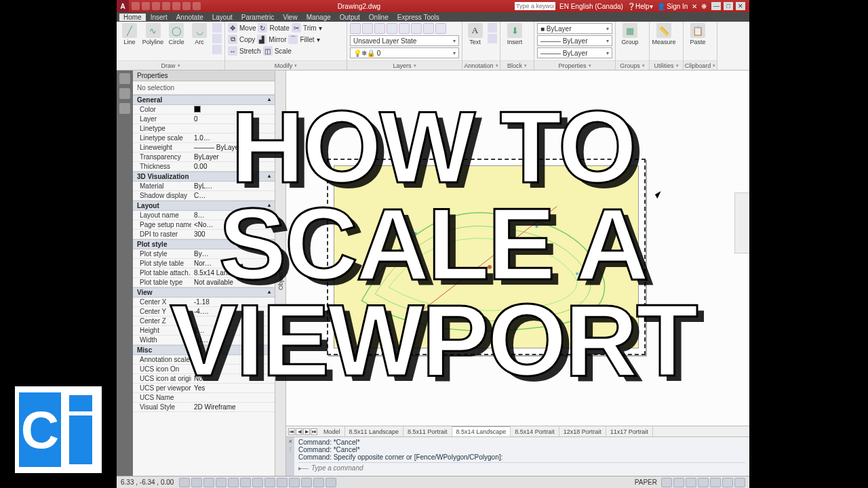  I want to click on panel-label: Modify, so click(286, 65).